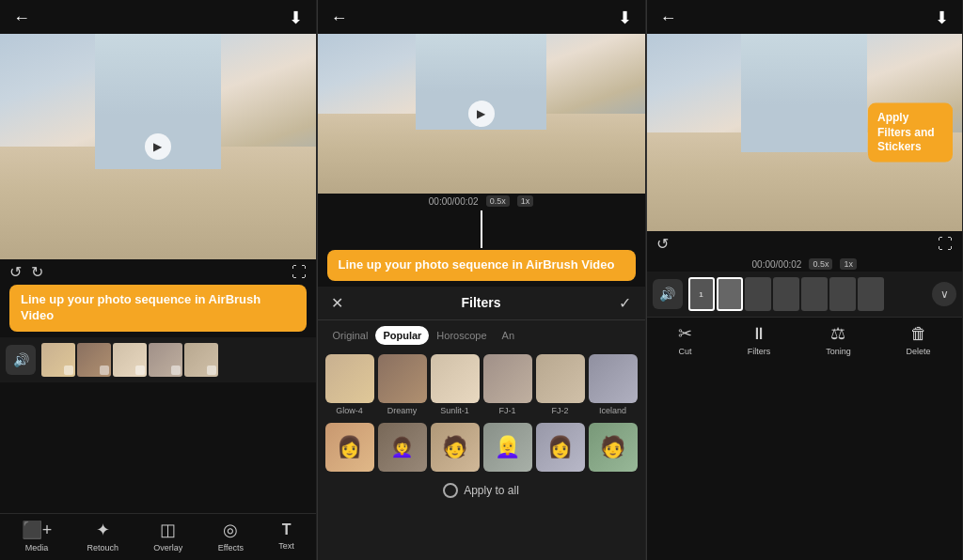 The height and width of the screenshot is (560, 963). What do you see at coordinates (805, 340) in the screenshot?
I see `bottom-toolbar-3: ✂ Cut ⏸ Filters ⚖ Toning 🗑 Delete` at bounding box center [805, 340].